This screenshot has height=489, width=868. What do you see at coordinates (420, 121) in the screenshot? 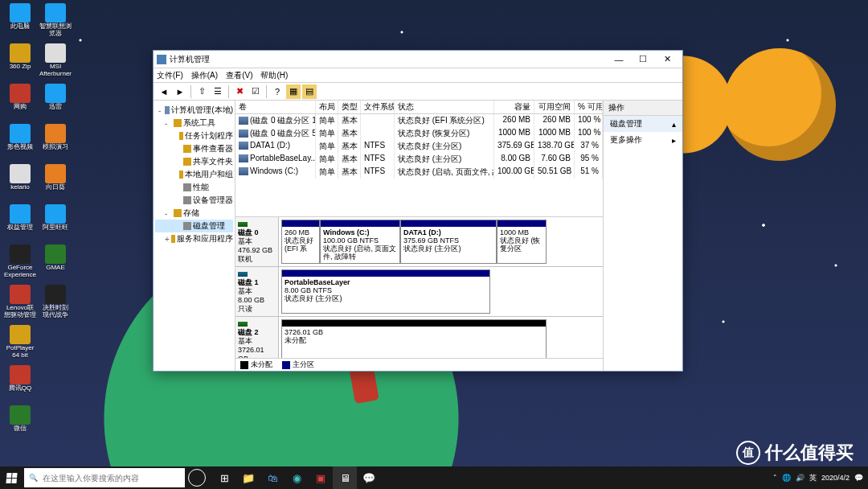
I see `volume-row: (磁盘 0 磁盘分区 1)简单基本状态良好 (EFI 系统分区)260 MB26…` at bounding box center [420, 121].